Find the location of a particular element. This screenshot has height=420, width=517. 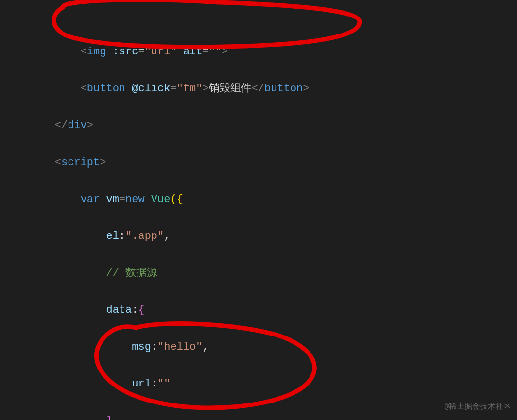

code-line: // 数据源 is located at coordinates (258, 273).